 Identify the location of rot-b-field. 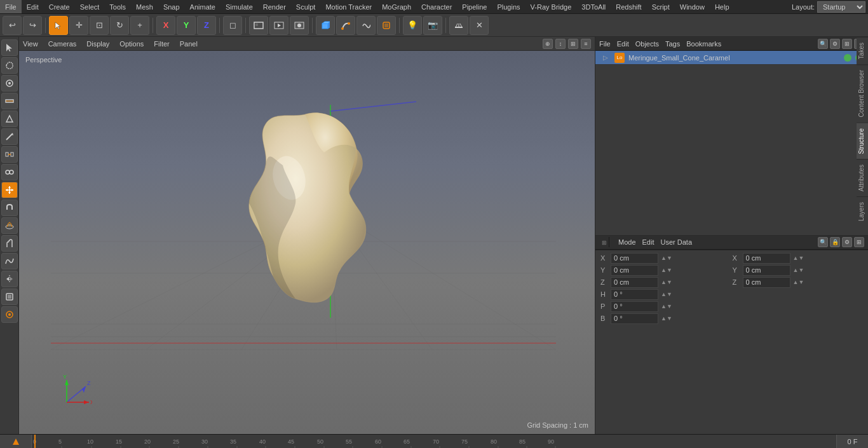
(634, 319).